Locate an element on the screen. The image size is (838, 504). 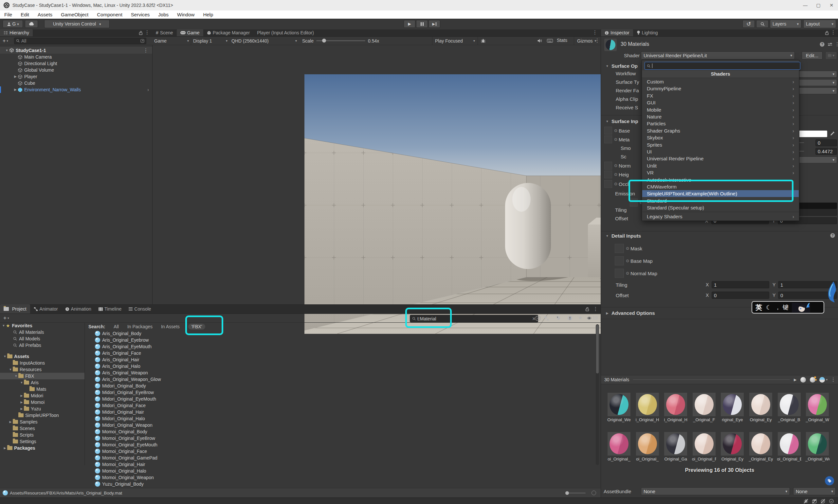
shader-option-fx: FX› is located at coordinates (720, 96).